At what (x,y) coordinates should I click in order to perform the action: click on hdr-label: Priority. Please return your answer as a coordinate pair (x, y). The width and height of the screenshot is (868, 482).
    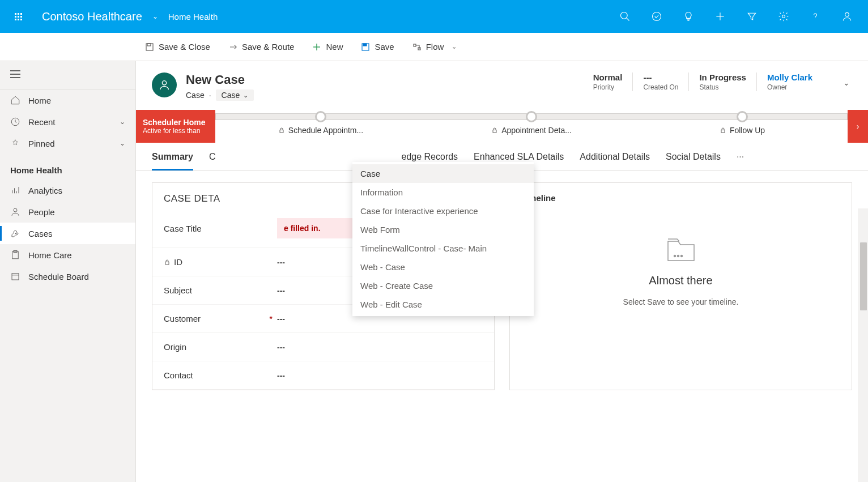
    Looking at the image, I should click on (608, 87).